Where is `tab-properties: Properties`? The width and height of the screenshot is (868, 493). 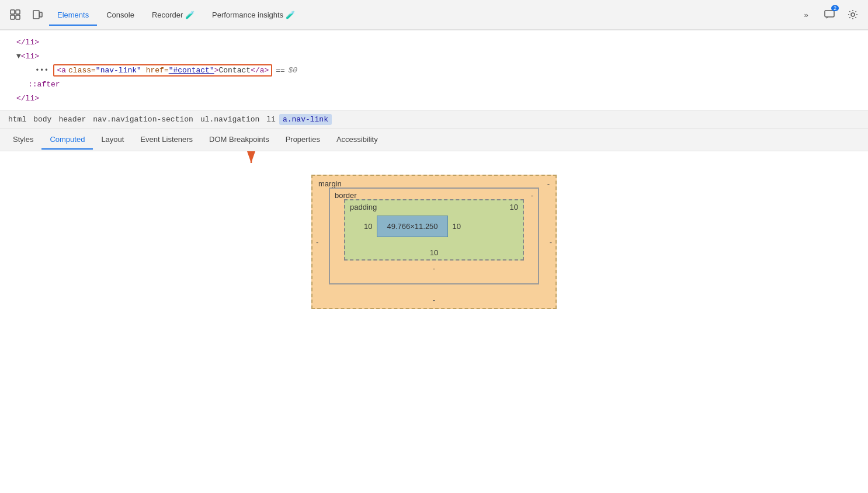
tab-properties: Properties is located at coordinates (303, 140).